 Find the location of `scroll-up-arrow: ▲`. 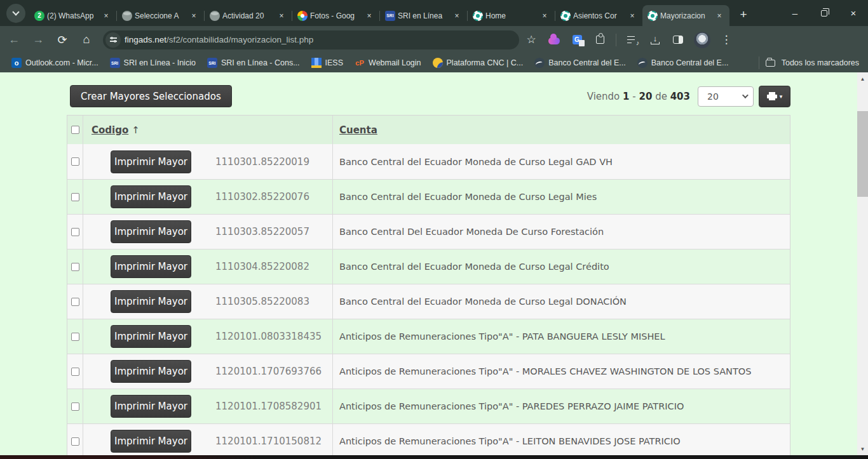

scroll-up-arrow: ▲ is located at coordinates (863, 79).